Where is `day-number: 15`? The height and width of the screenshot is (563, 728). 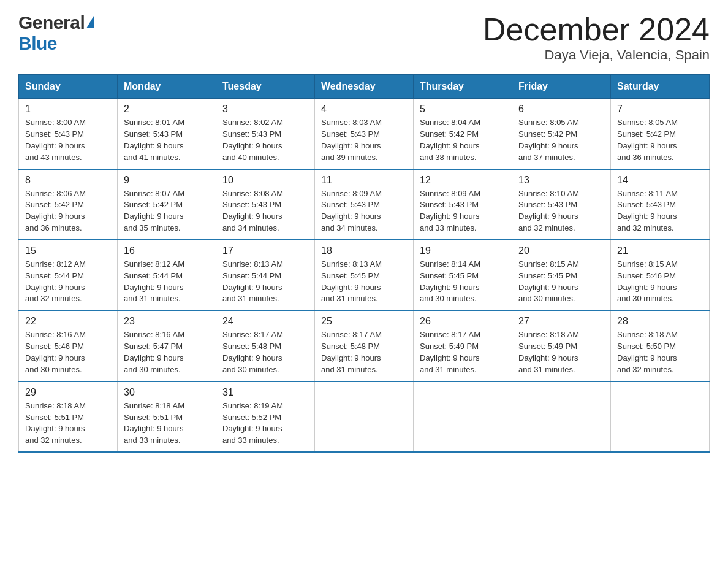 day-number: 15 is located at coordinates (68, 251).